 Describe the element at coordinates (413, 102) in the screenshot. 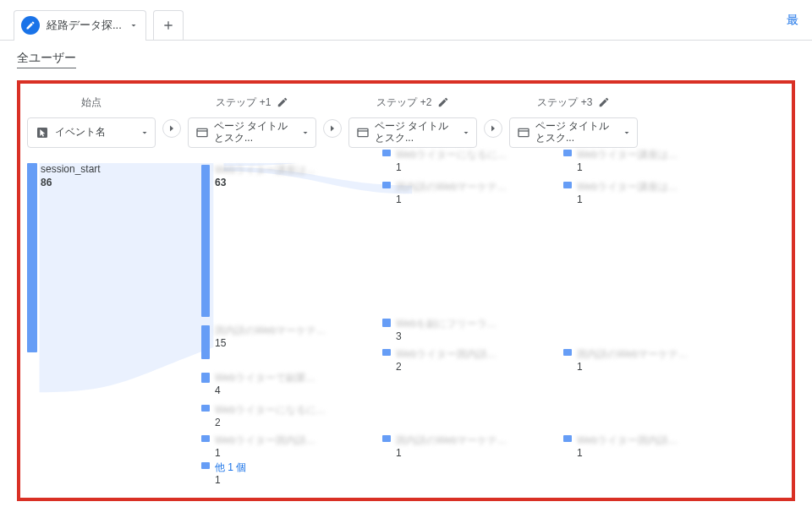

I see `step-header-2: ステップ +2` at that location.